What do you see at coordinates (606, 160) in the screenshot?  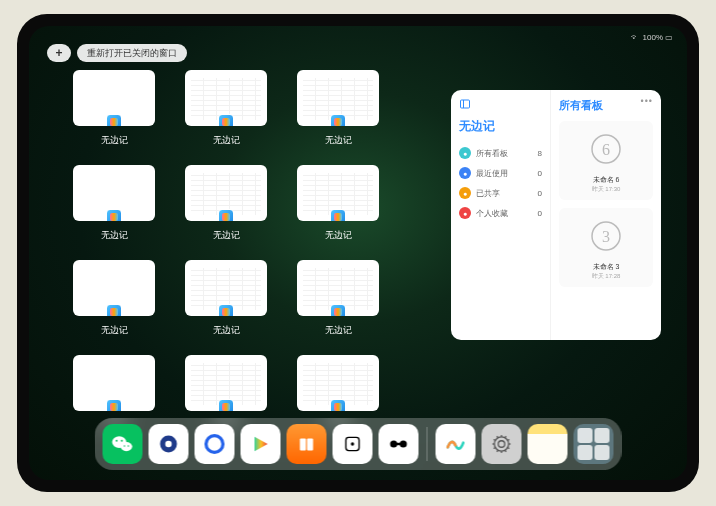 I see `board-card: 6未命名 6昨天 17:30` at bounding box center [606, 160].